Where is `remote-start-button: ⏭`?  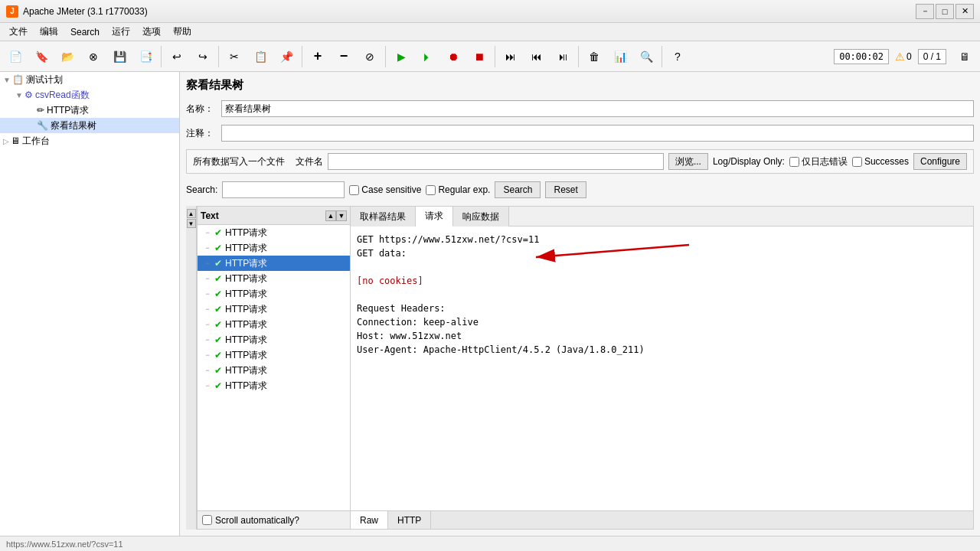
remote-start-button: ⏭ is located at coordinates (511, 57).